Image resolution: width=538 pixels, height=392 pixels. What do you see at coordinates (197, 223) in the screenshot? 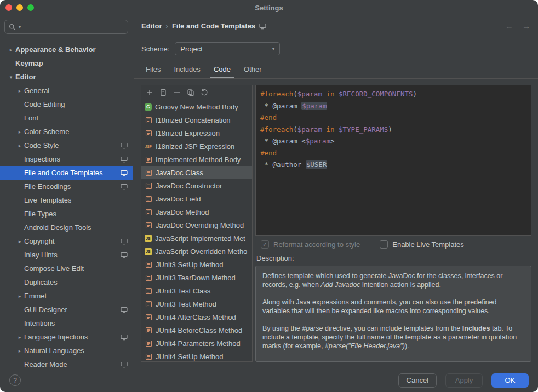
I see `template-list-panel: GGroovy New Method BodyI18nized Concaten…` at bounding box center [197, 223].